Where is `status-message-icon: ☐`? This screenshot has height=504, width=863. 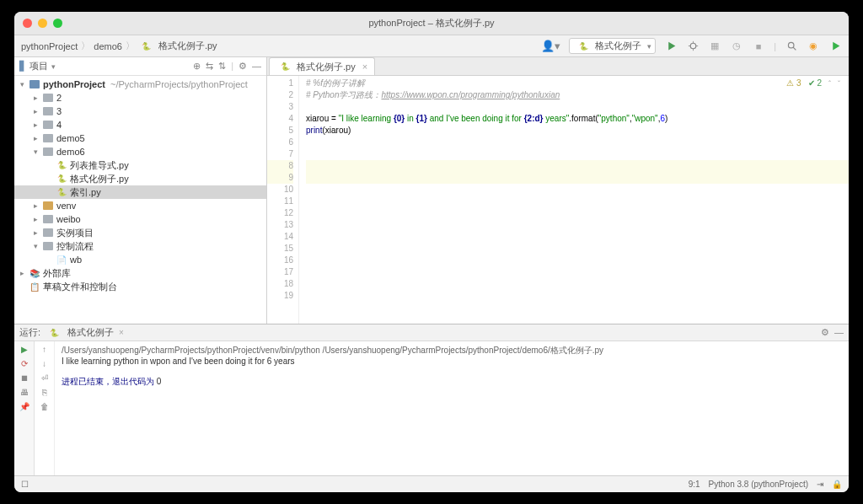
status-message-icon: ☐ is located at coordinates (25, 484).